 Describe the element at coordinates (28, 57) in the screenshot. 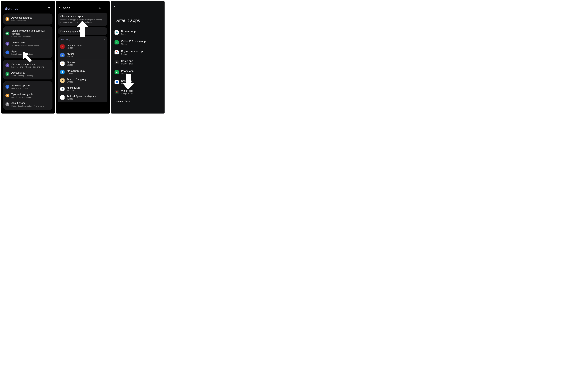

I see `settings-screen: Settings Advanced features Labs • Side b…` at that location.